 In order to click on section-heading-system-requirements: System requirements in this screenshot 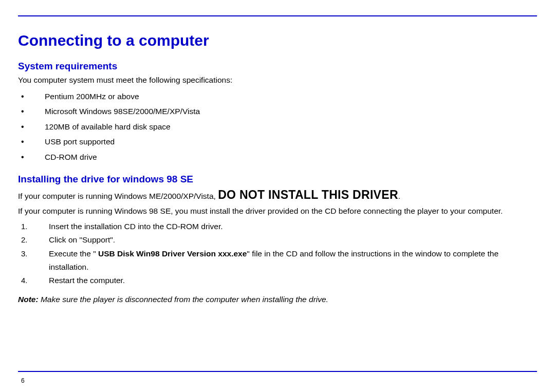, I will do `click(278, 66)`.